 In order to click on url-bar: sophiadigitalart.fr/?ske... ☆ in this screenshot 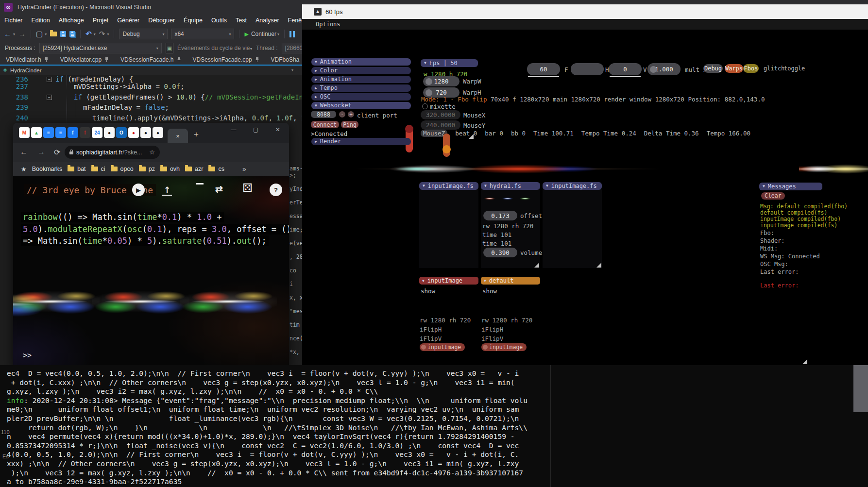, I will do `click(112, 152)`.